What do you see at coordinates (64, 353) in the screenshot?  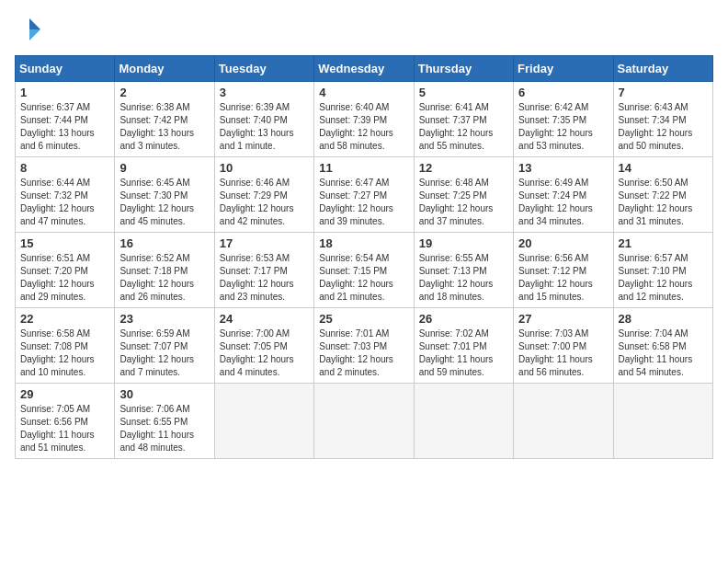 I see `day-info: Sunrise: 6:58 AMSunset: 7:08 PMDaylight:…` at bounding box center [64, 353].